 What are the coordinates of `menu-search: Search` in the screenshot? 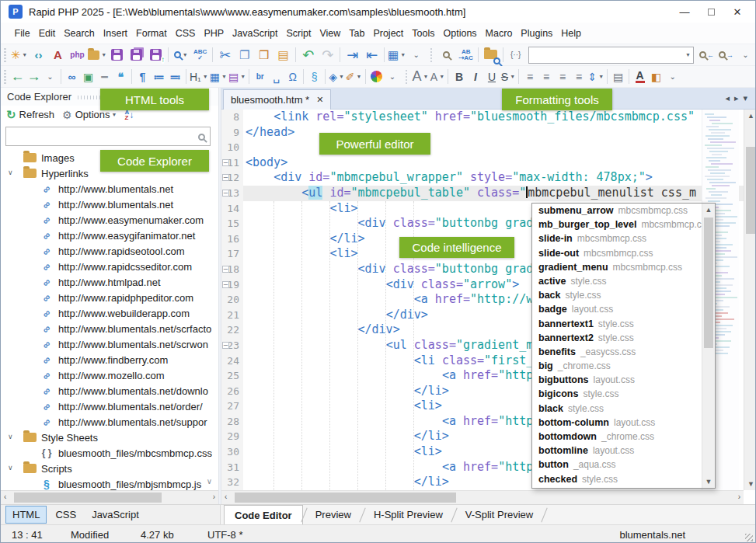 It's located at (79, 33).